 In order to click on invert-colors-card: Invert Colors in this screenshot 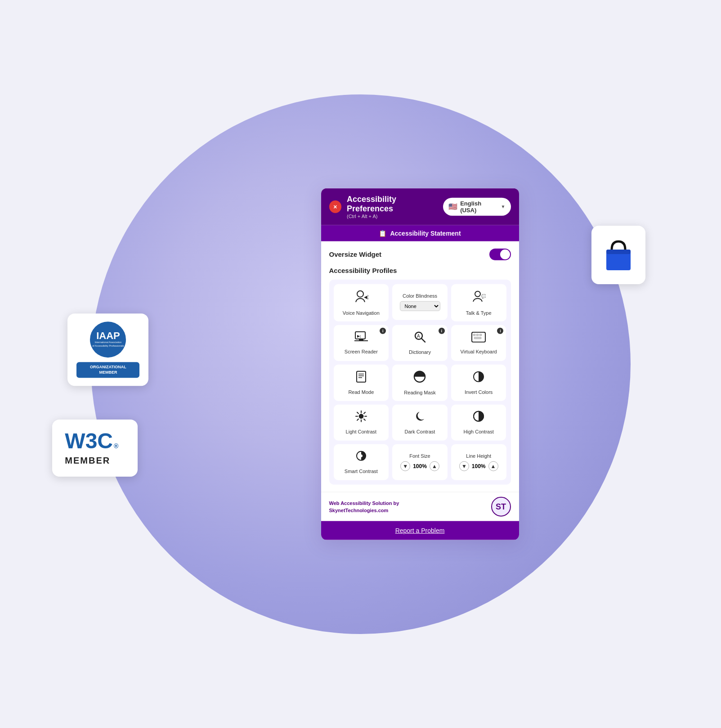, I will do `click(479, 383)`.